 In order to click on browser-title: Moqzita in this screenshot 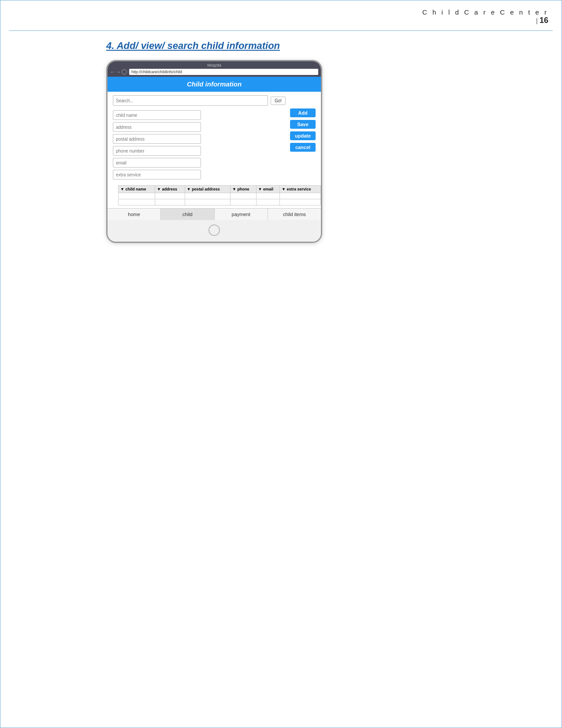, I will do `click(214, 65)`.